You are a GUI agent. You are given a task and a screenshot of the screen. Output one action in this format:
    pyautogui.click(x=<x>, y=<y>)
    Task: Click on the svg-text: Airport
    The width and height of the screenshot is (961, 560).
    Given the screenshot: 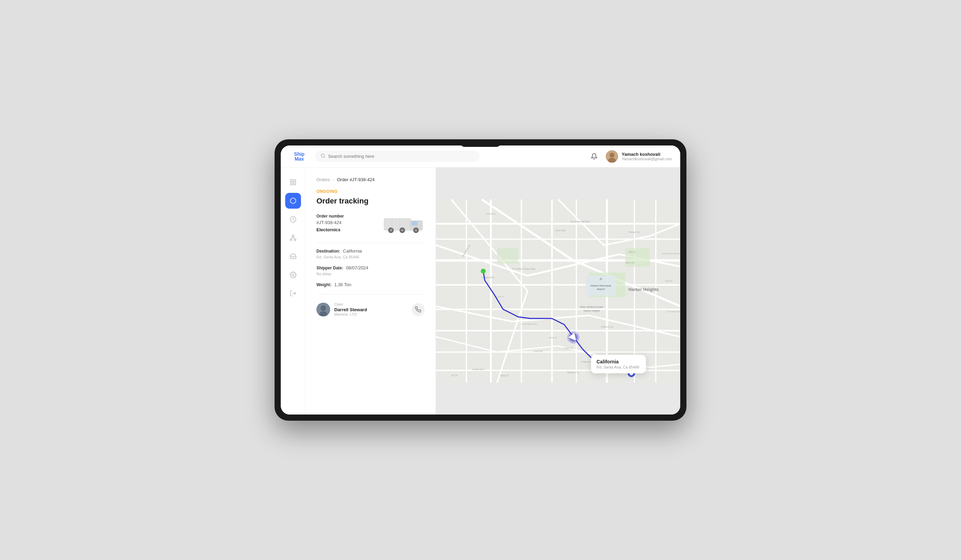 What is the action you would take?
    pyautogui.click(x=601, y=289)
    